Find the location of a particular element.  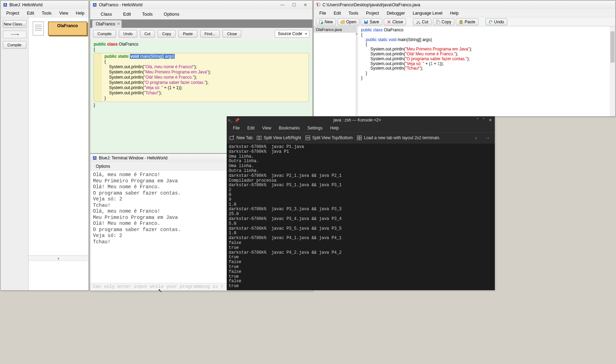

scrollbar is located at coordinates (613, 71).